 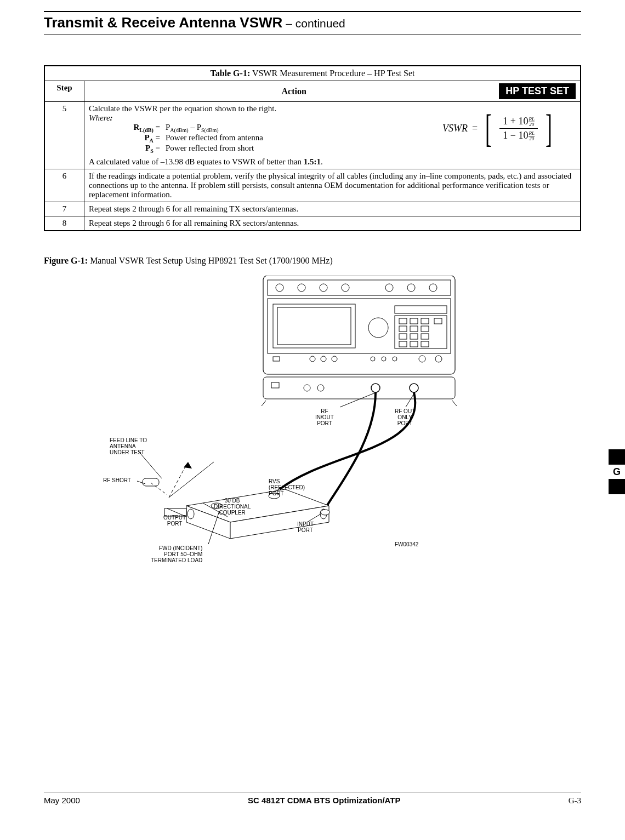 What do you see at coordinates (325, 418) in the screenshot?
I see `label-rf-inout: RF IN/OUT PORT` at bounding box center [325, 418].